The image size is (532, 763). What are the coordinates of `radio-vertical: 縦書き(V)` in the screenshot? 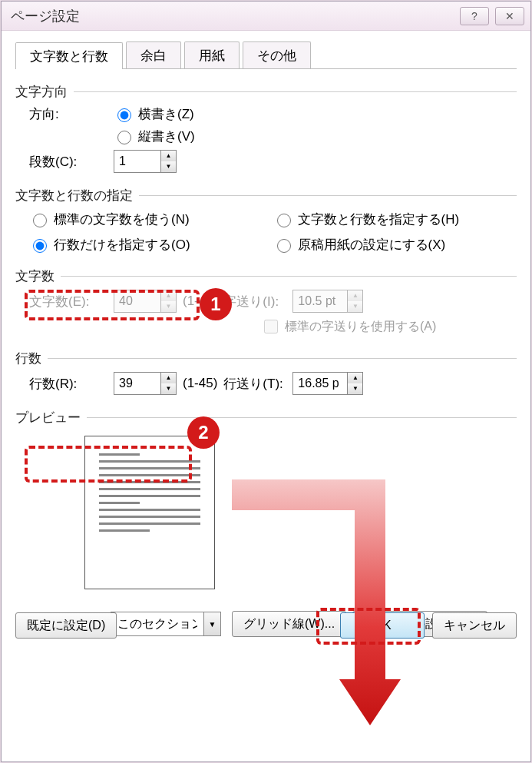 It's located at (154, 137).